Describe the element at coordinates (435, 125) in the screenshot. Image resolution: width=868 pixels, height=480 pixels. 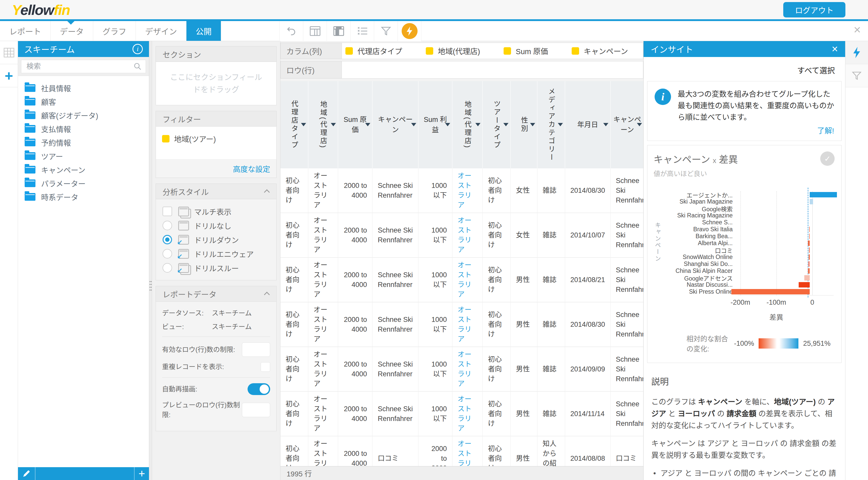
I see `column-header: Sum 利益` at that location.